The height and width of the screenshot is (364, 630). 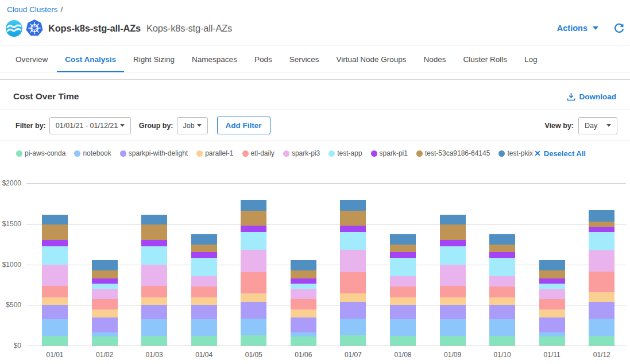 I want to click on tab-services: Services, so click(x=304, y=59).